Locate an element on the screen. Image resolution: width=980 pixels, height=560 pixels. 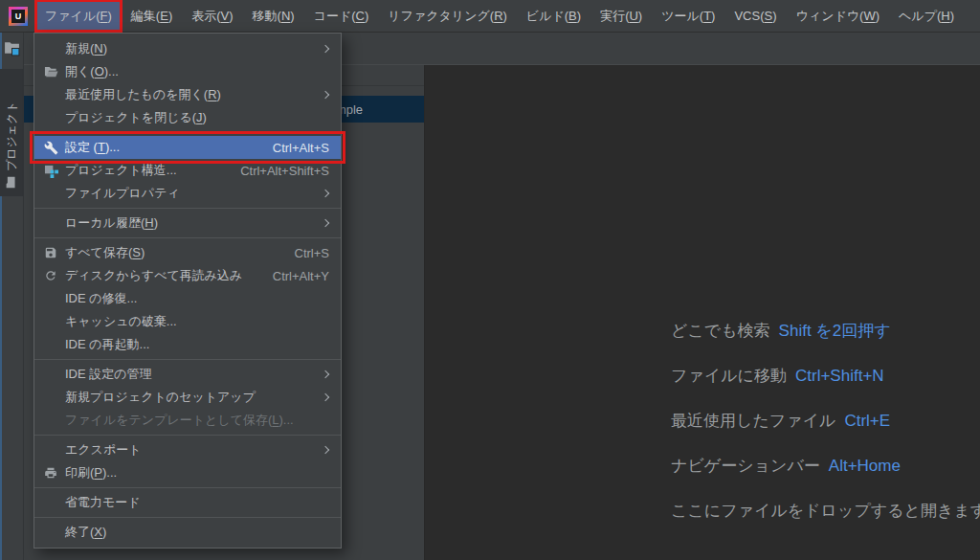
intellij-logo-icon: U is located at coordinates (18, 16).